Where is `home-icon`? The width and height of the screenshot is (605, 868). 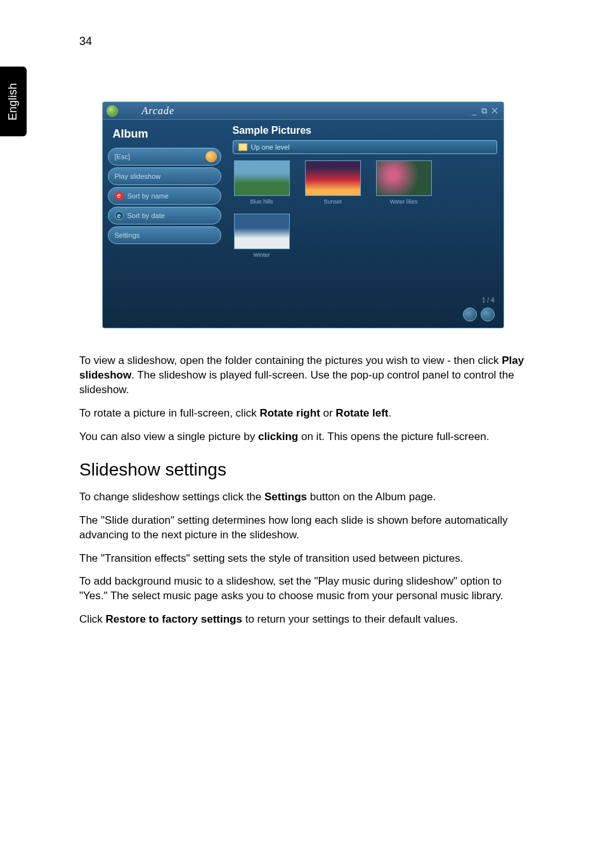 home-icon is located at coordinates (112, 111).